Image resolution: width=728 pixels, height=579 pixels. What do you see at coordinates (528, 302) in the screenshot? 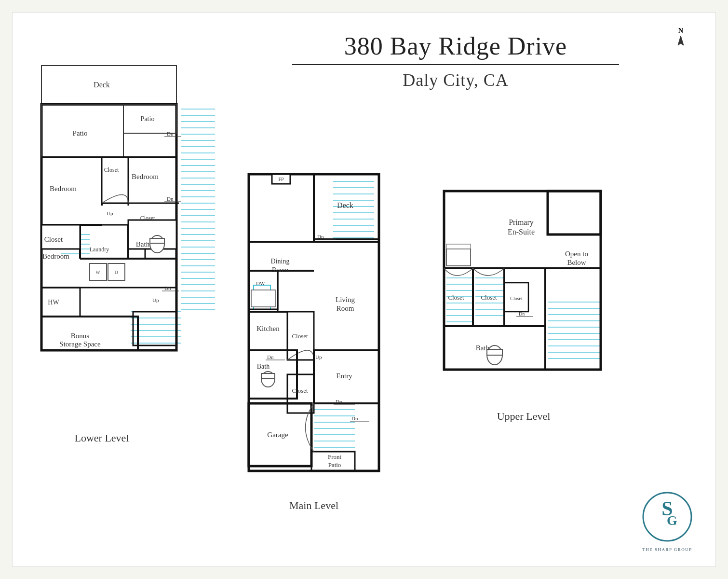
I see `upper-level-plan: Closet Dn Primary En-Suite Open to Below…` at bounding box center [528, 302].